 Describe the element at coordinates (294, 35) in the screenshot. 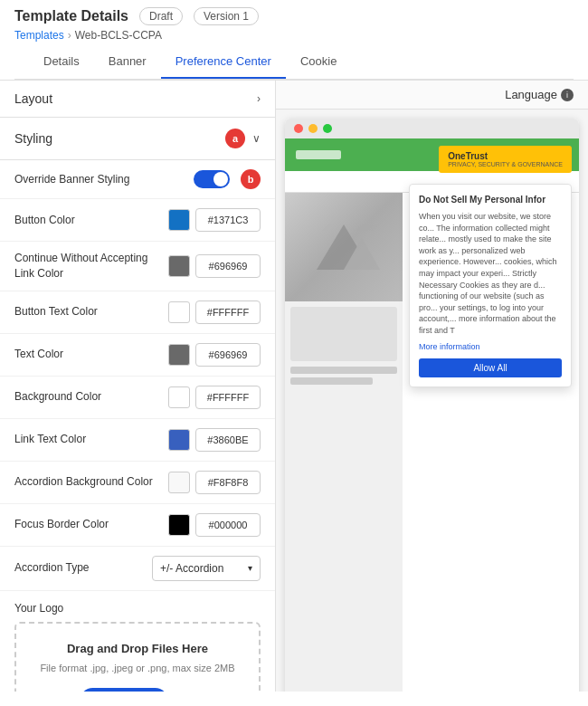

I see `breadcrumb: Templates › Web-BCLS-CCPA` at that location.